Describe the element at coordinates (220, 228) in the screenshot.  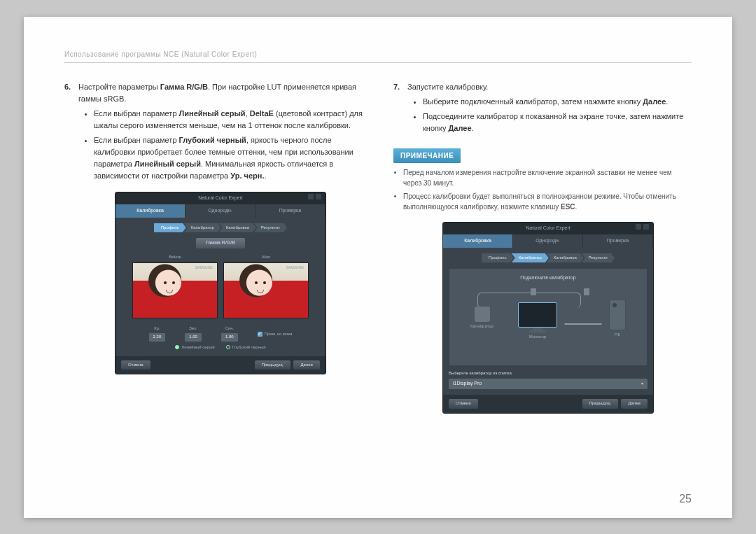
I see `wizard-breadcrumb: Профиль Калибратор Калибровка Результат` at that location.